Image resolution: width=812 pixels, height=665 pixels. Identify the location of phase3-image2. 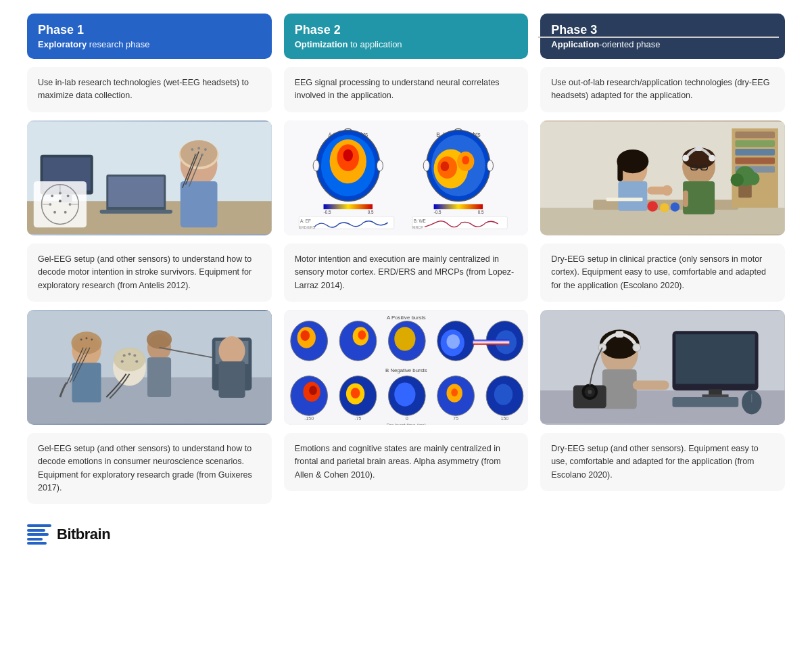
(663, 367).